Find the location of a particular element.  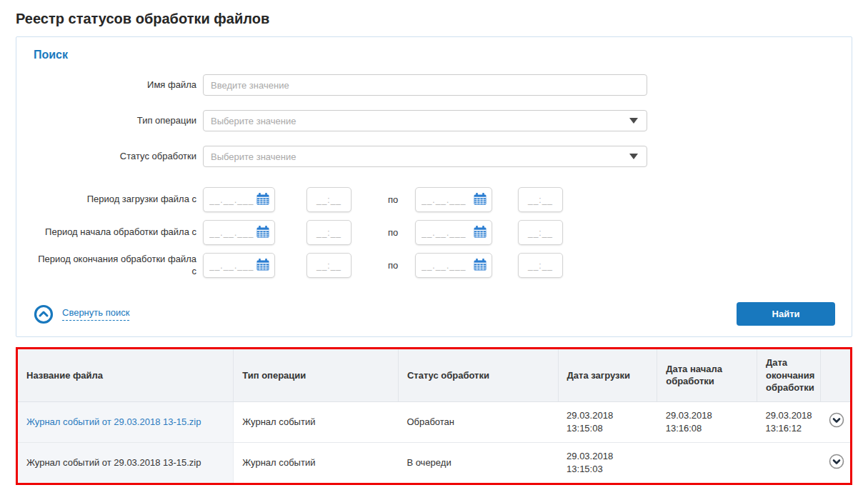

end-period-to-date is located at coordinates (454, 266).